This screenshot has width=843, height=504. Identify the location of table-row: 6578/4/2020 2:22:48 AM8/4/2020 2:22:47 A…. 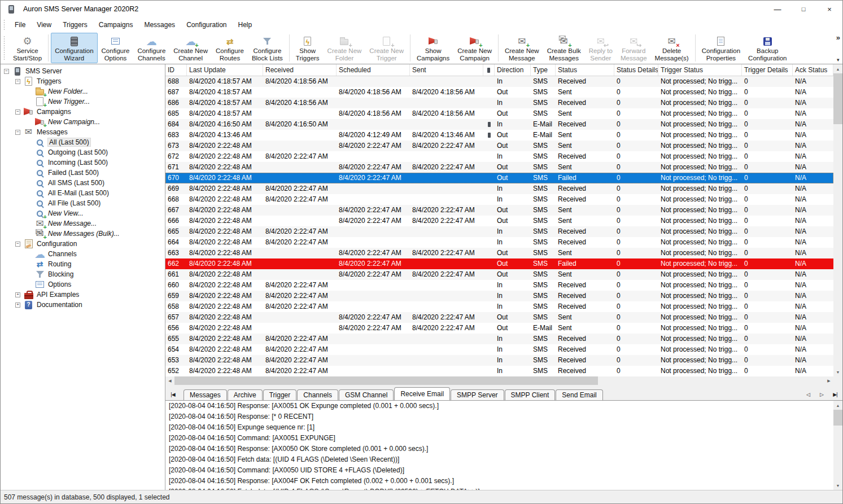
(499, 317).